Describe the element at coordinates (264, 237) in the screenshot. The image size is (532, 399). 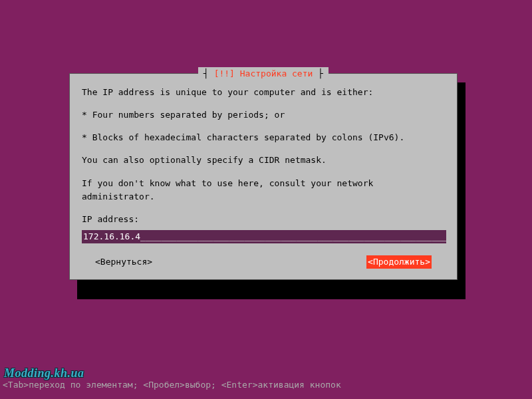
I see `ip-address-input: 172.16.16.4_____________________________…` at that location.